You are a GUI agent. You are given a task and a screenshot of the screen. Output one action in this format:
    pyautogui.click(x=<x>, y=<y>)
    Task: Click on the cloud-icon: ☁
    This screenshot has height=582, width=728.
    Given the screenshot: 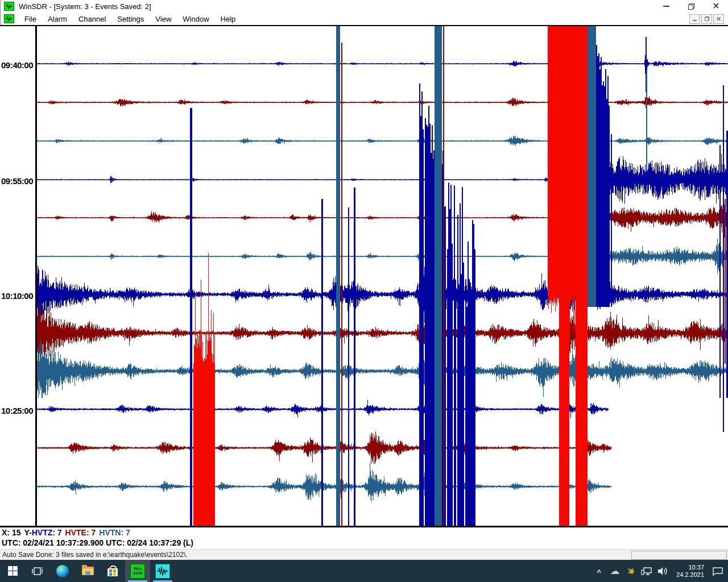 What is the action you would take?
    pyautogui.click(x=615, y=571)
    